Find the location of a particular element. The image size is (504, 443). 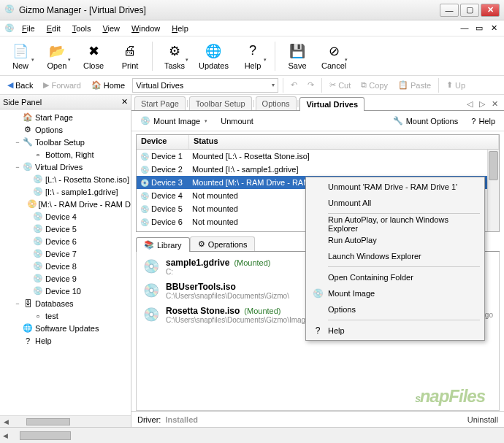

help-button-tb: ?Help▾ is located at coordinates (253, 56).